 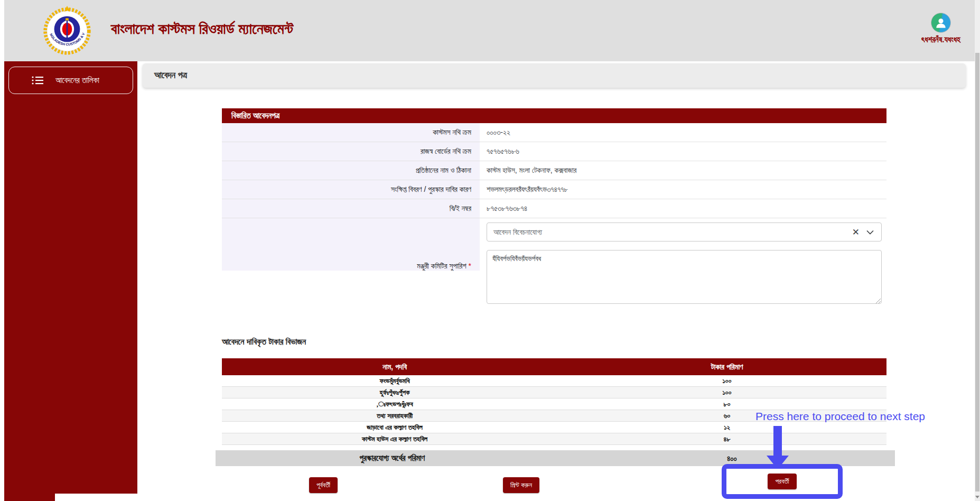 What do you see at coordinates (782, 481) in the screenshot?
I see `next-button: পরবর্তী` at bounding box center [782, 481].